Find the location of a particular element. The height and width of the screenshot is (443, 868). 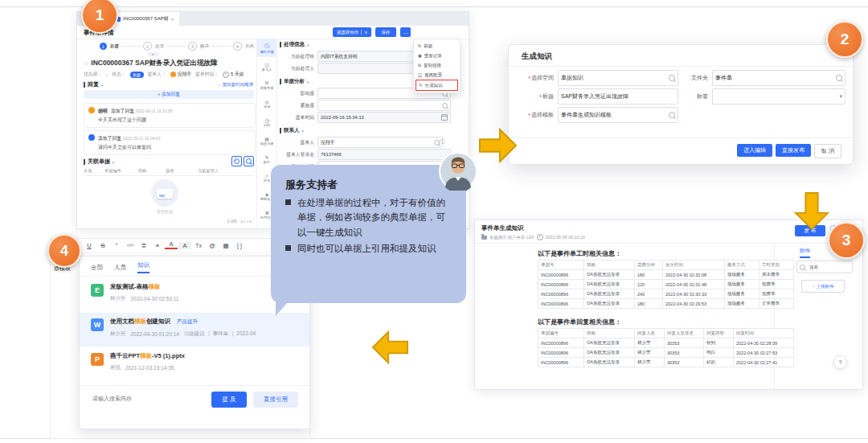

menu-item-view-config: ◫视图配置 is located at coordinates (437, 75).